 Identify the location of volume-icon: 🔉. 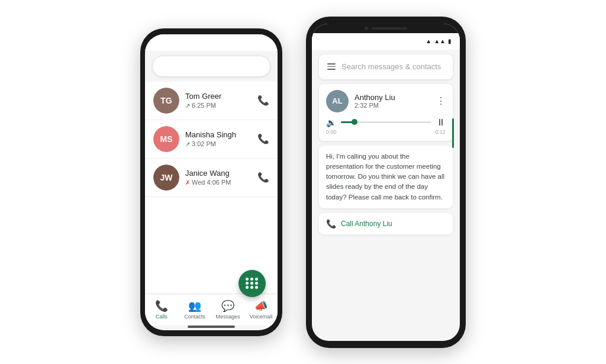
(331, 123).